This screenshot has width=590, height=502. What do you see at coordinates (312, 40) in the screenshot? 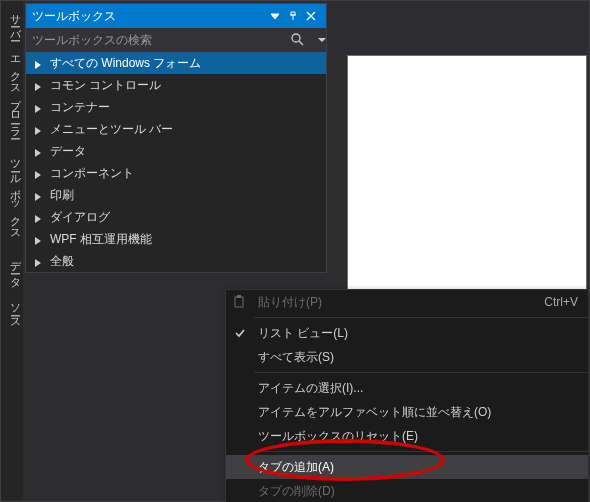
I see `search-dropdown-icon` at bounding box center [312, 40].